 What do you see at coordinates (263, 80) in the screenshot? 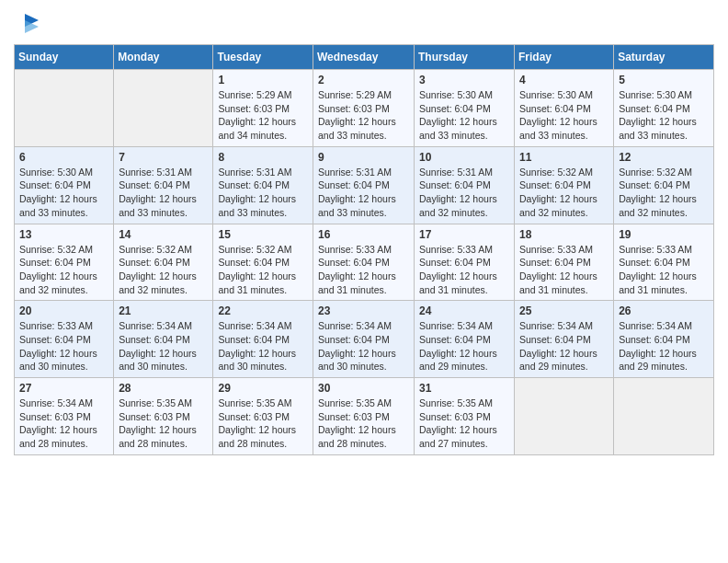
I see `day-number: 1` at bounding box center [263, 80].